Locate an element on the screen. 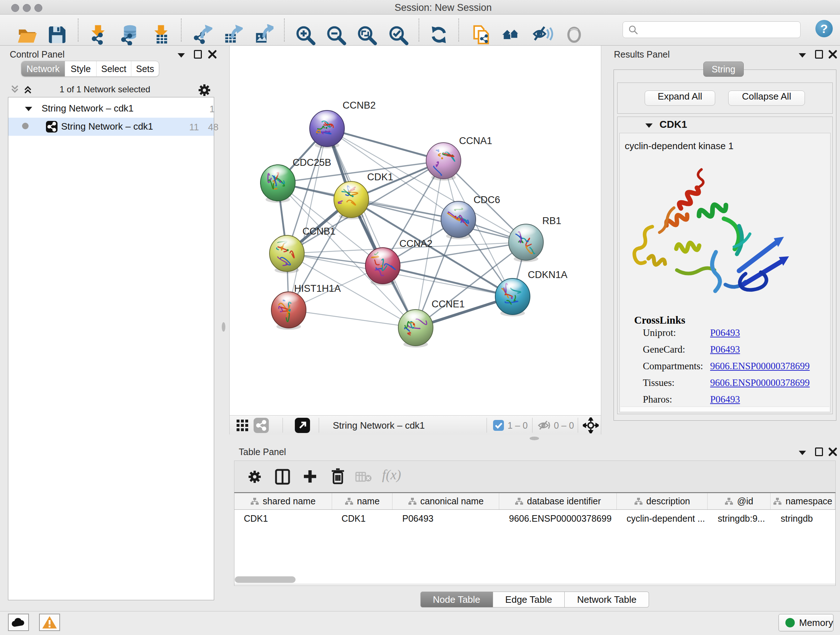 Image resolution: width=840 pixels, height=635 pixels. open-session-icon is located at coordinates (27, 35).